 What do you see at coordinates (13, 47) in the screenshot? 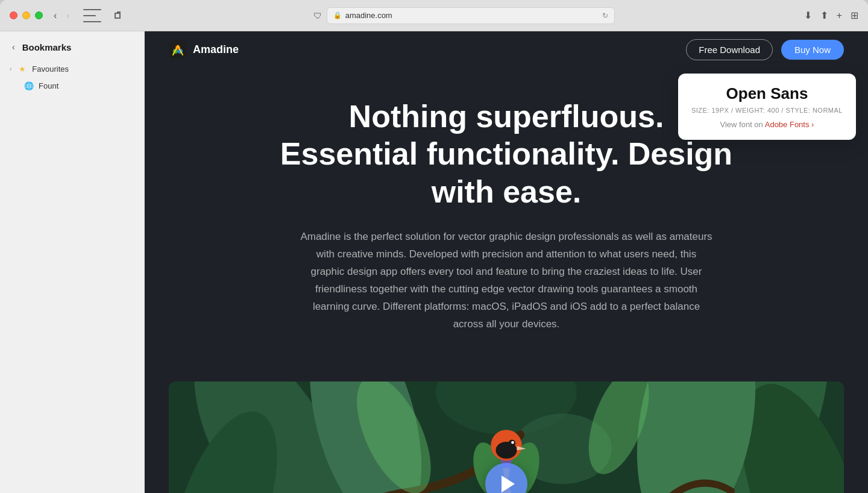
I see `sidebar-back-button: ‹` at bounding box center [13, 47].